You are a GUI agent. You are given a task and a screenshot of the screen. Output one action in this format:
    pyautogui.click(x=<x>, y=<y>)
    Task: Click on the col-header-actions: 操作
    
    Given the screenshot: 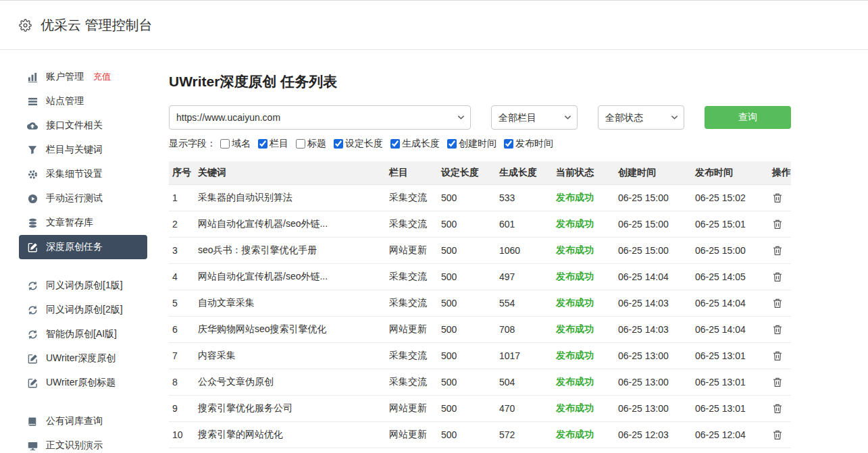 What is the action you would take?
    pyautogui.click(x=780, y=173)
    